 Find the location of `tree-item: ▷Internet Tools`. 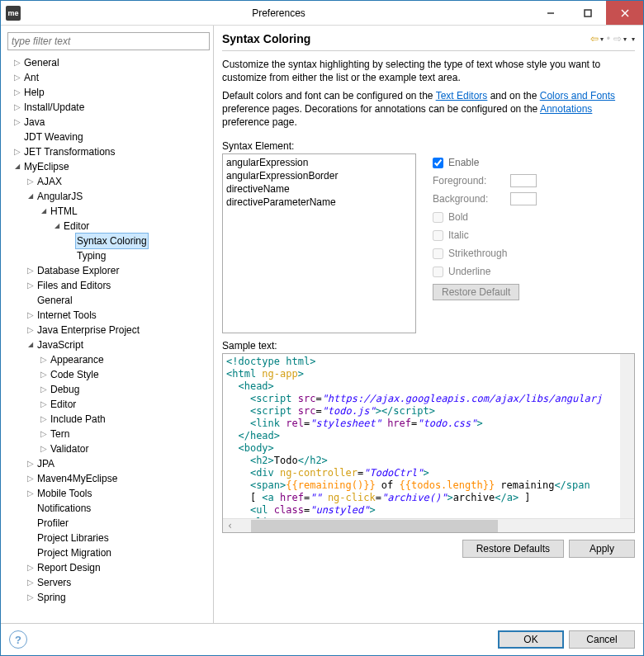

tree-item: ▷Internet Tools is located at coordinates (109, 315).